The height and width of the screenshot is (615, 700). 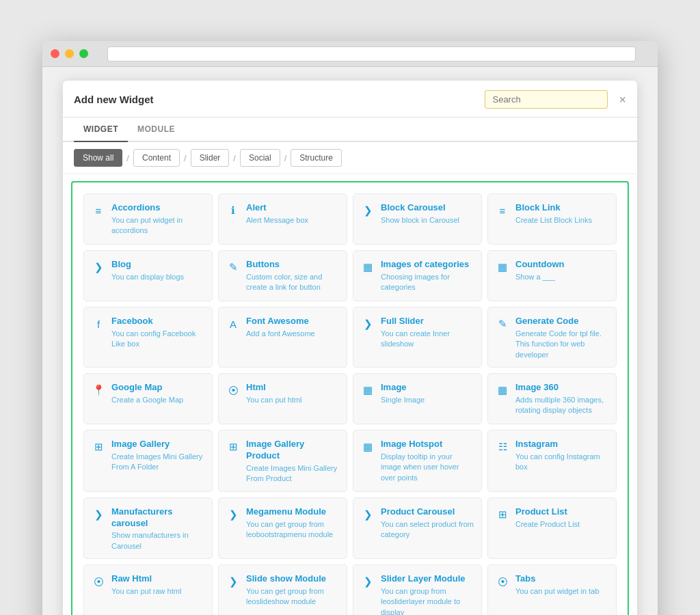 I want to click on widget-card-image: ▦ Image Single Image, so click(x=417, y=399).